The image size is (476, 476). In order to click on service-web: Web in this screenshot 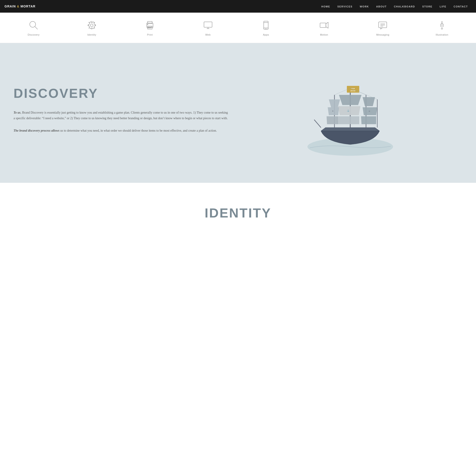, I will do `click(208, 28)`.